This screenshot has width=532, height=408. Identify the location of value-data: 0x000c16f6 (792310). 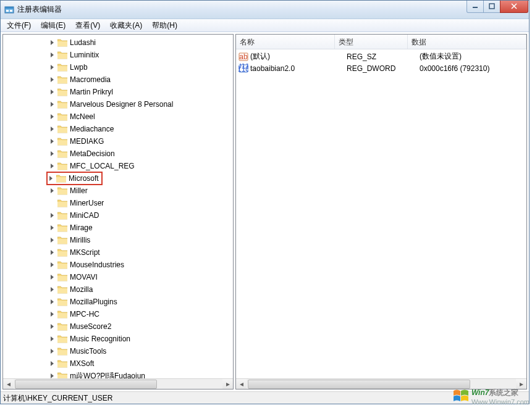
(473, 69).